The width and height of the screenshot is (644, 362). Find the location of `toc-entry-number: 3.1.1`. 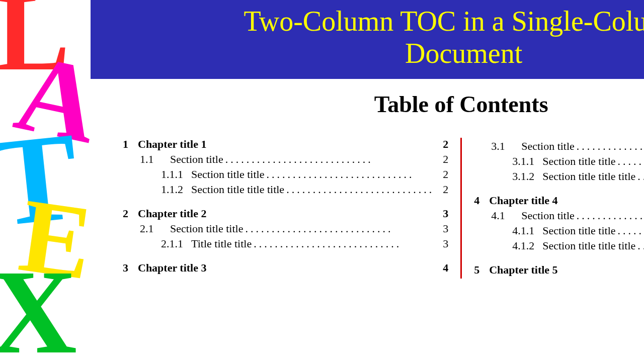

toc-entry-number: 3.1.1 is located at coordinates (527, 161).